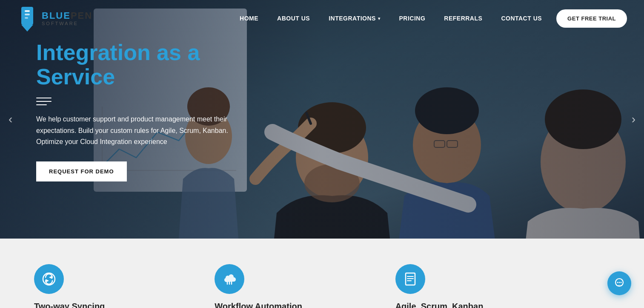  Describe the element at coordinates (354, 19) in the screenshot. I see `nav-item-integrations: INTEGRATIONS ▾` at that location.